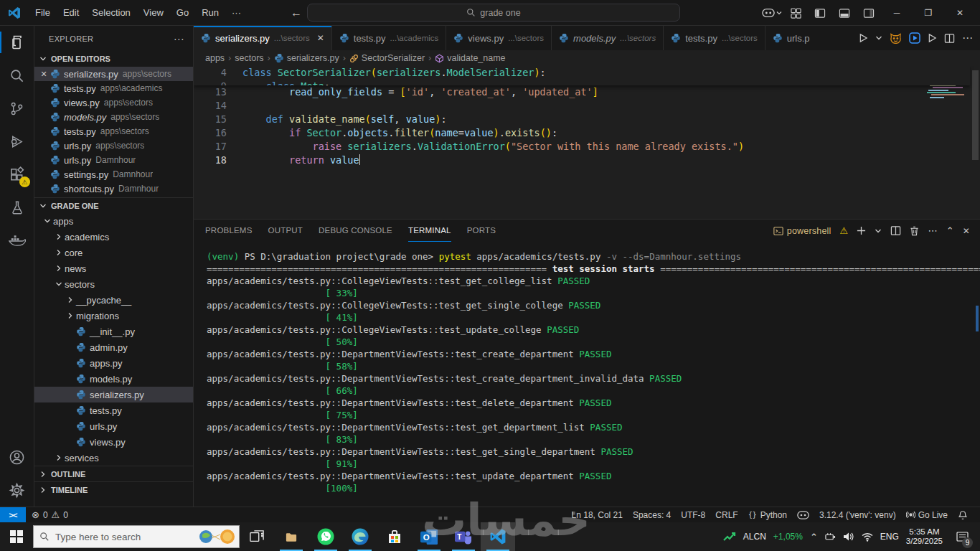 The height and width of the screenshot is (551, 980). What do you see at coordinates (804, 515) in the screenshot?
I see `status-copilot-status` at bounding box center [804, 515].